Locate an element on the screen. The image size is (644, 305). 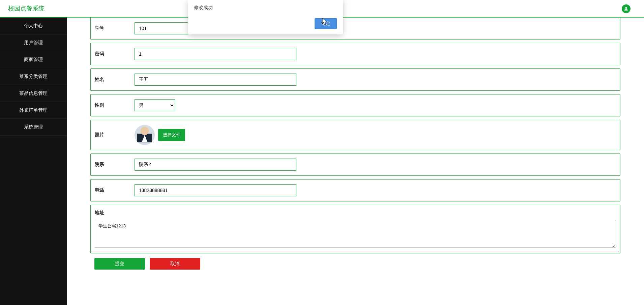
user-avatar-button is located at coordinates (626, 9).